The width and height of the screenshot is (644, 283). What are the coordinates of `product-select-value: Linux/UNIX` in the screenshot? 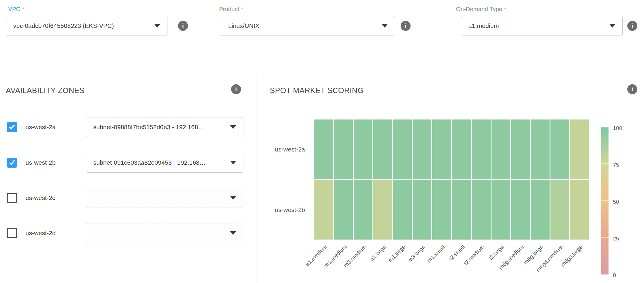 It's located at (244, 26).